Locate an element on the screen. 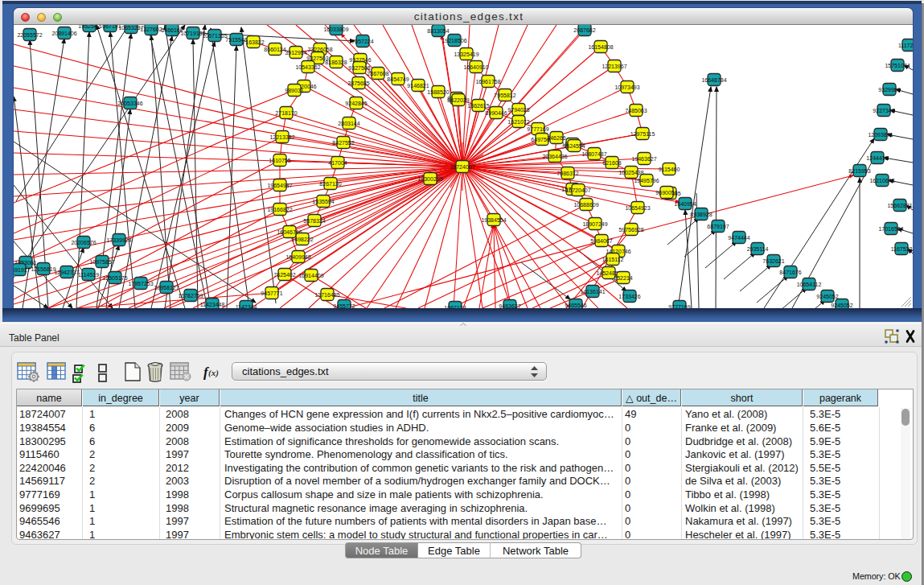 This screenshot has width=924, height=585. svg-text: 10025438 is located at coordinates (630, 172).